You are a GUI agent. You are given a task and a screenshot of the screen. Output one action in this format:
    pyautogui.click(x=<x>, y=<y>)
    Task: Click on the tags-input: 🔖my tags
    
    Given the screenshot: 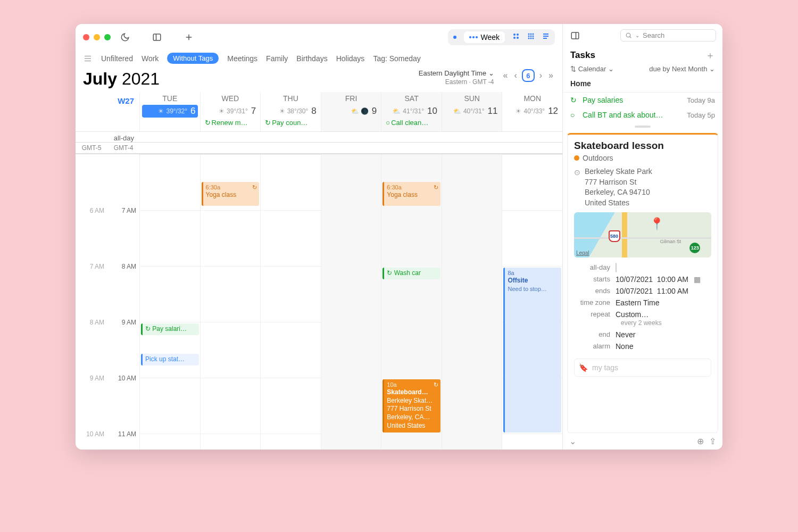 What is the action you would take?
    pyautogui.click(x=643, y=368)
    